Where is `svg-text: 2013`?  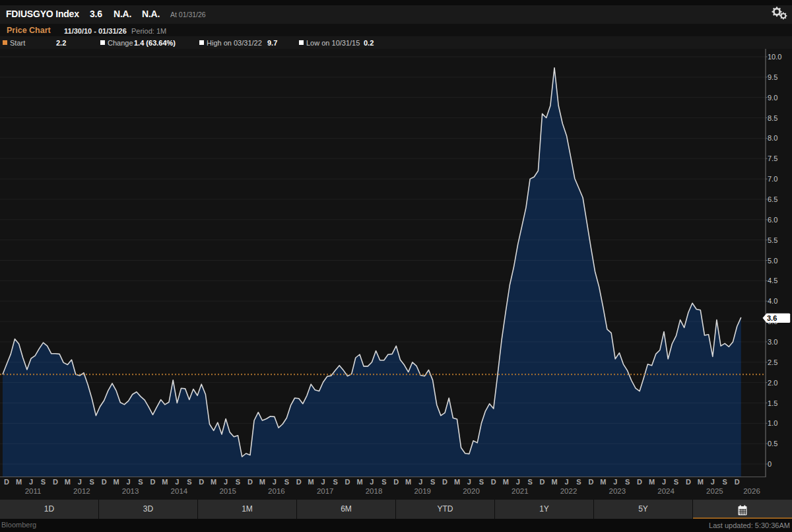 svg-text: 2013 is located at coordinates (131, 491).